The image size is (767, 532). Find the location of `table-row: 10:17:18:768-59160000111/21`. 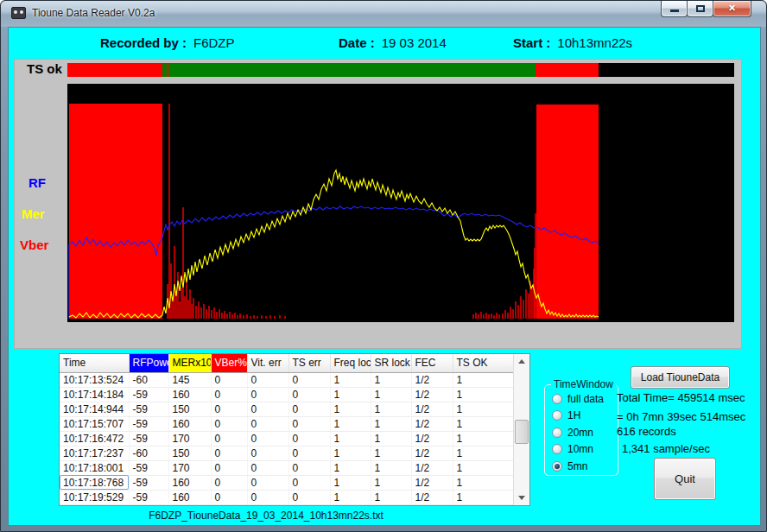

table-row: 10:17:18:768-59160000111/21 is located at coordinates (287, 482).